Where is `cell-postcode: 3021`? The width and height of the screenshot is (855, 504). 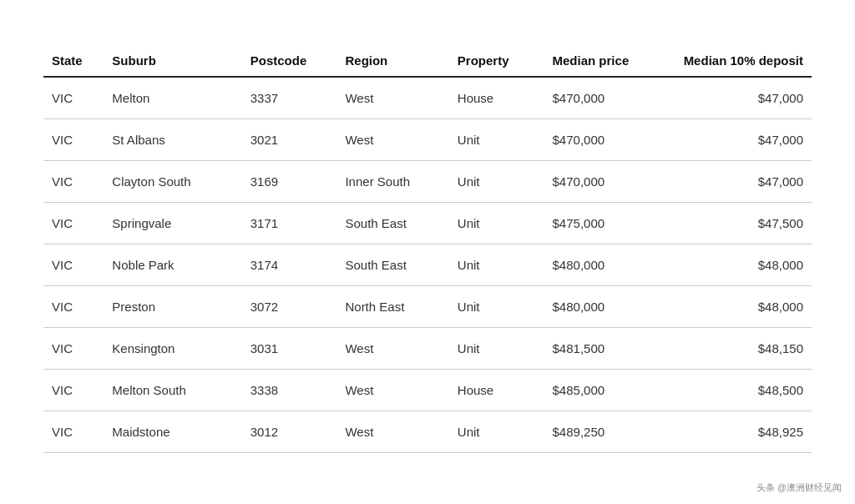 cell-postcode: 3021 is located at coordinates (290, 139).